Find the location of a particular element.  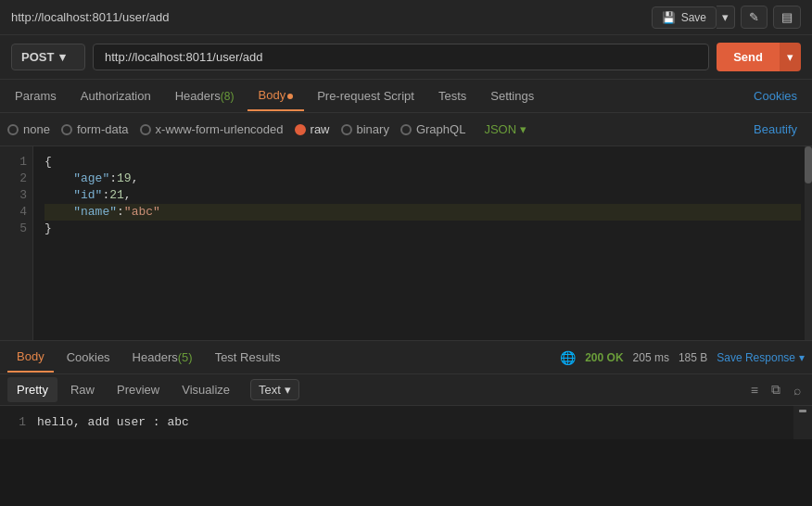

response-line-num-1: 1 is located at coordinates (19, 423).